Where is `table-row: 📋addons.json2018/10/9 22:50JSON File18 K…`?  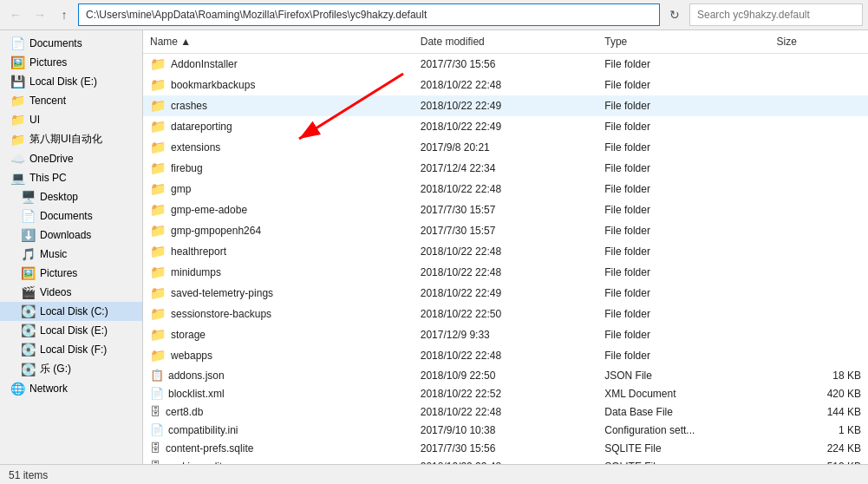 table-row: 📋addons.json2018/10/9 22:50JSON File18 K… is located at coordinates (506, 375).